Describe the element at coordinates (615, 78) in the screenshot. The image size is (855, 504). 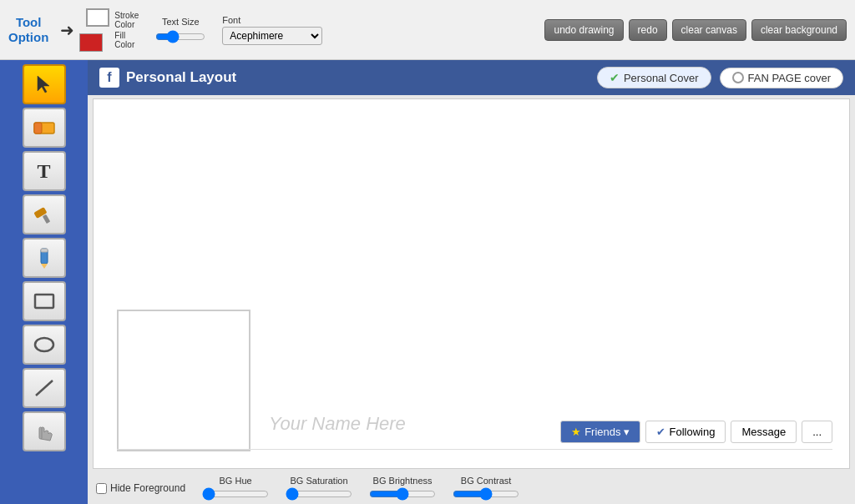
I see `check-icon: ✔` at that location.